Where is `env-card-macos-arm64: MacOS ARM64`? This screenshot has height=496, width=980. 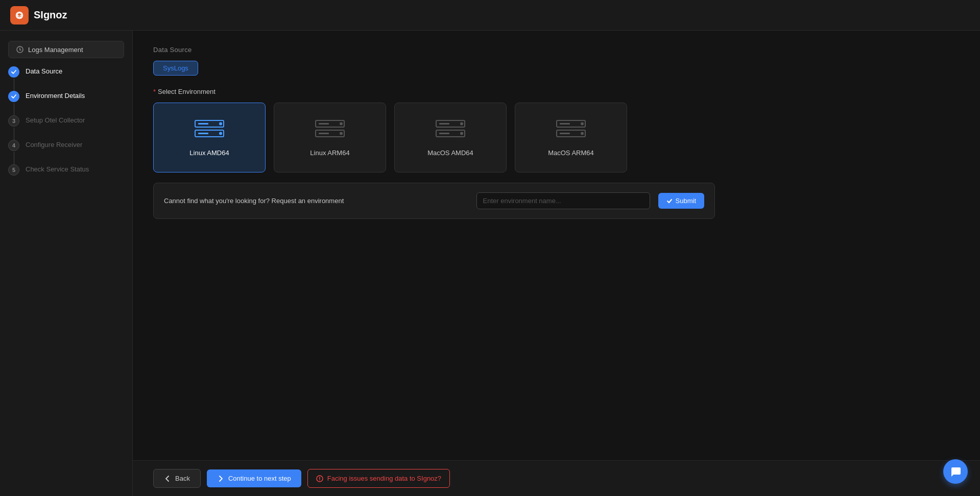 env-card-macos-arm64: MacOS ARM64 is located at coordinates (571, 138).